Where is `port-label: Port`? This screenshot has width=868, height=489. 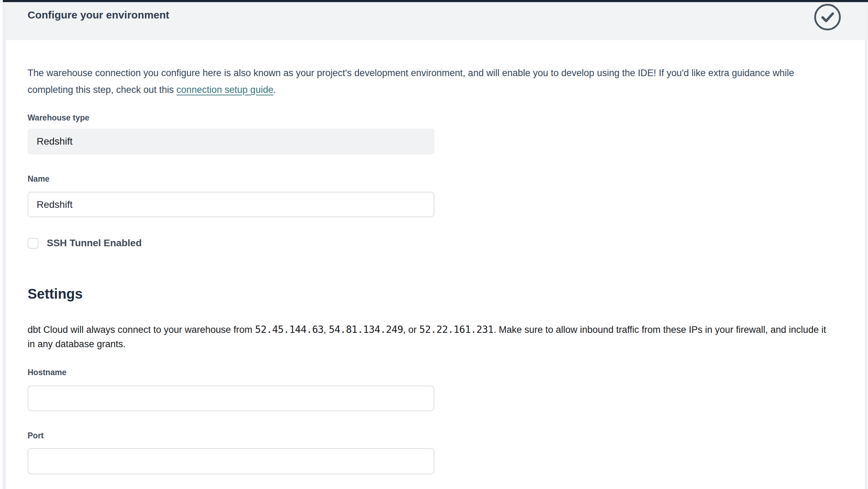
port-label: Port is located at coordinates (431, 436).